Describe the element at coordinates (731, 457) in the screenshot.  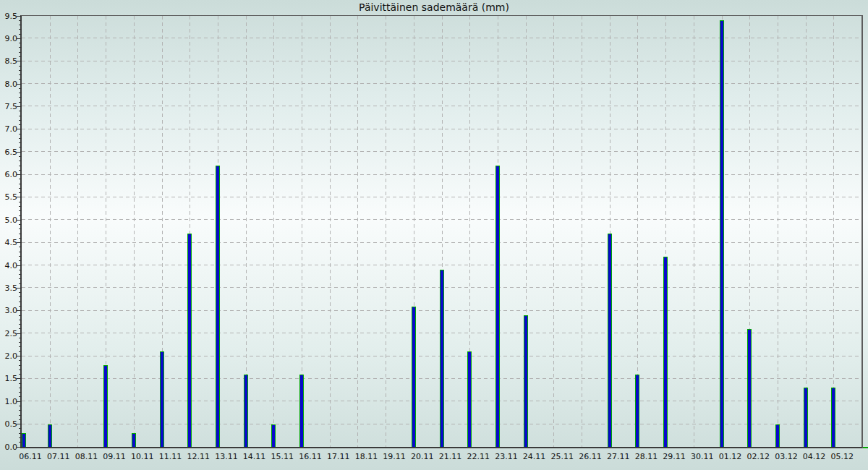
I see `x-axis-label: 01.12` at that location.